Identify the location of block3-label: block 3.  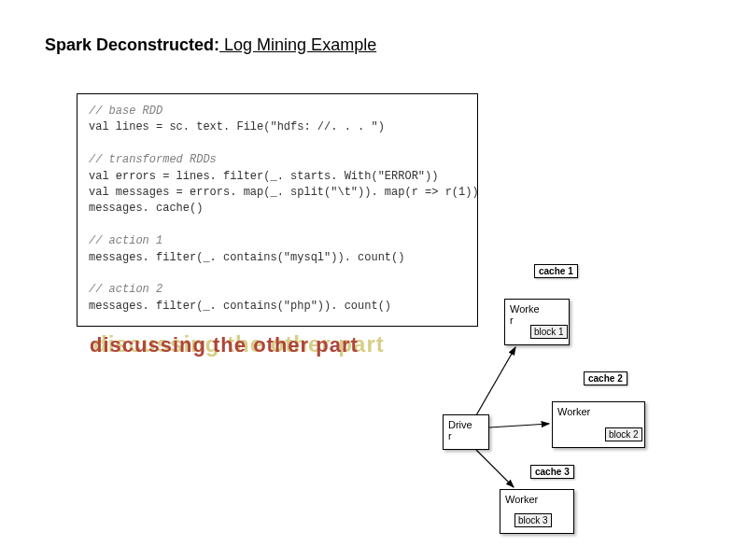
(533, 521).